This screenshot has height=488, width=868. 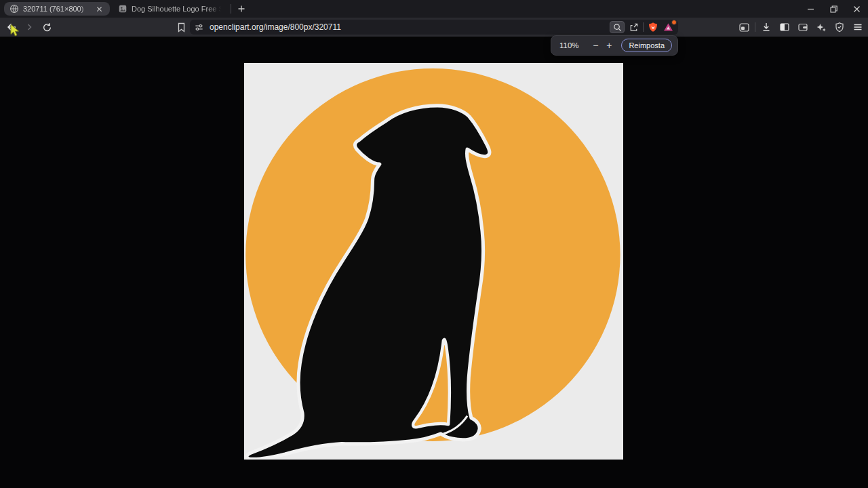 What do you see at coordinates (241, 9) in the screenshot?
I see `new-tab-button` at bounding box center [241, 9].